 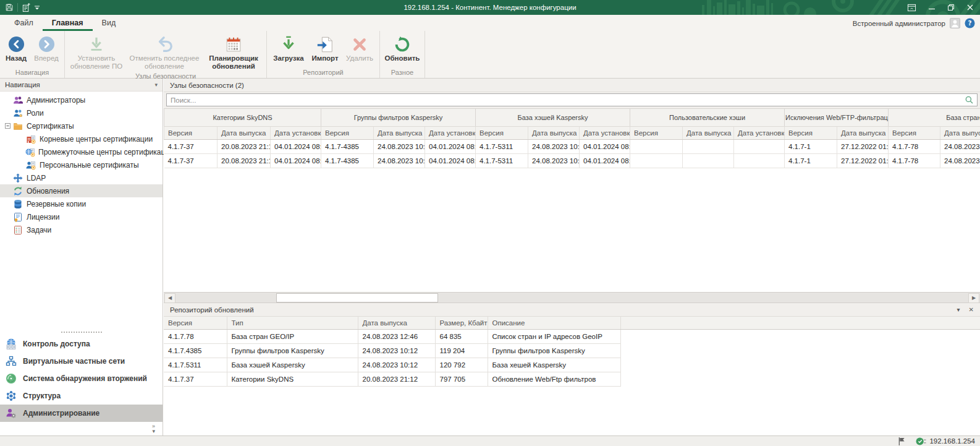 What do you see at coordinates (932, 7) in the screenshot?
I see `minimize-icon` at bounding box center [932, 7].